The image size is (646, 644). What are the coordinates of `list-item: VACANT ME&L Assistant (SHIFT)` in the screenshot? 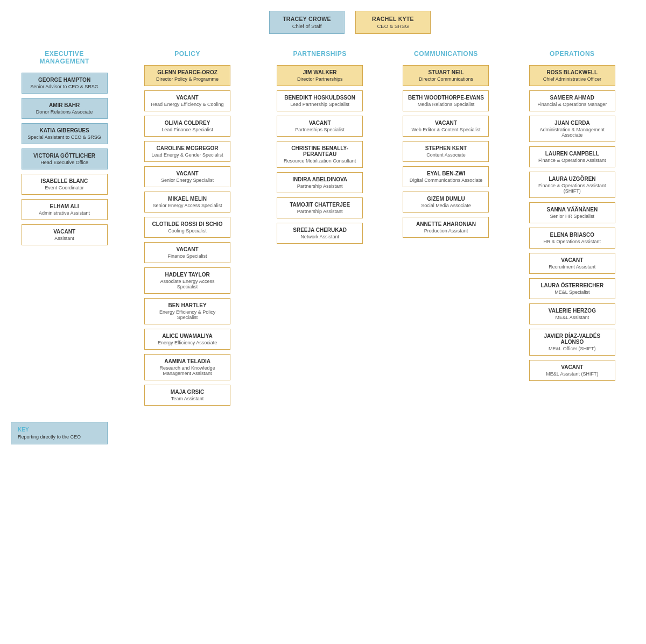 It's located at (572, 370).